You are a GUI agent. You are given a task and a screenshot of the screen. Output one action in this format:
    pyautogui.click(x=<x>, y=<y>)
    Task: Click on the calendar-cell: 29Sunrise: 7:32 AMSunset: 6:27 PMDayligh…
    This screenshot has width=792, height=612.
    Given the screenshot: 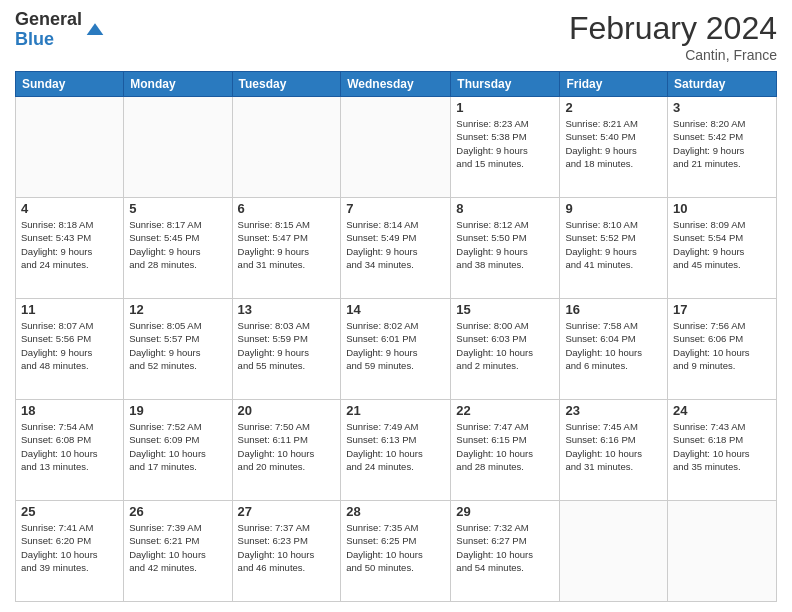 What is the action you would take?
    pyautogui.click(x=506, y=552)
    